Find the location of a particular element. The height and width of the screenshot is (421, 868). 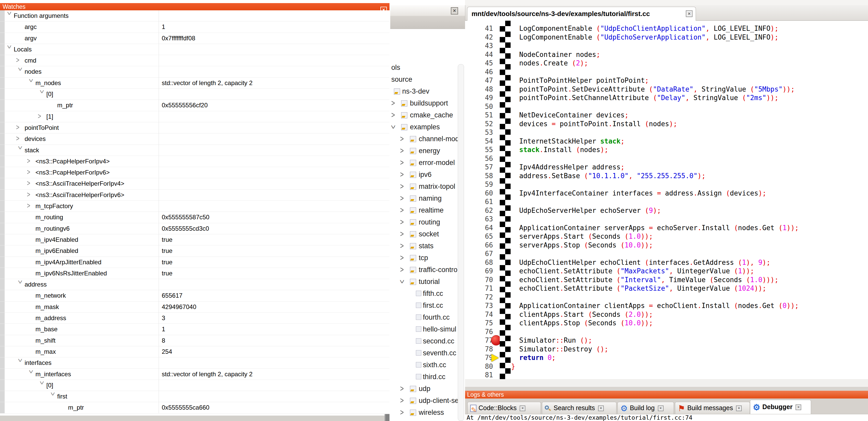

tree-item-ipv6: >ipv6 is located at coordinates (427, 175).